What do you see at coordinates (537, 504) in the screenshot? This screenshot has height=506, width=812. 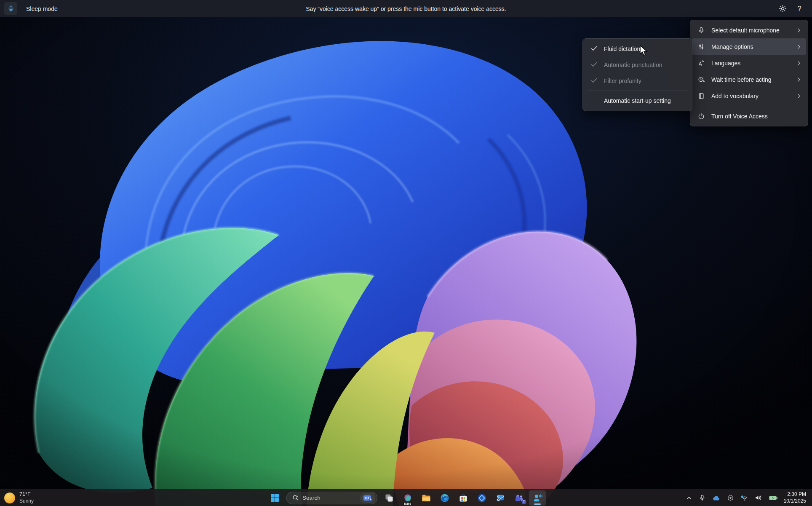 I see `active-app-indicator` at bounding box center [537, 504].